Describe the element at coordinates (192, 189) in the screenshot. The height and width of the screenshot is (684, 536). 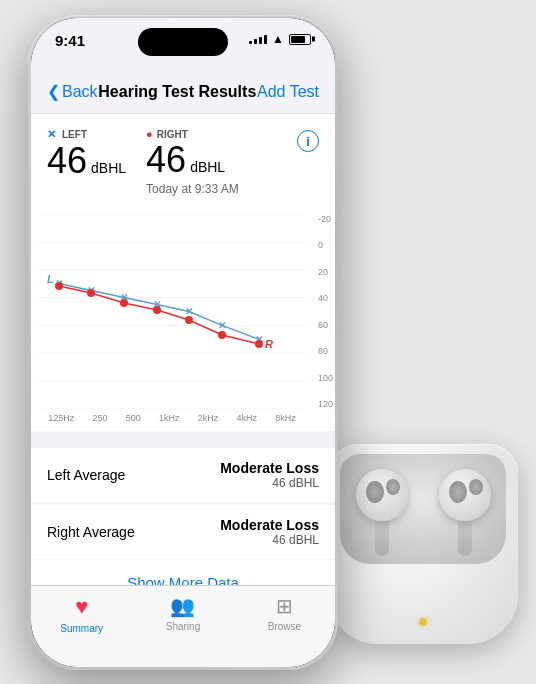
I see `timestamp: Today at 9:33 AM` at that location.